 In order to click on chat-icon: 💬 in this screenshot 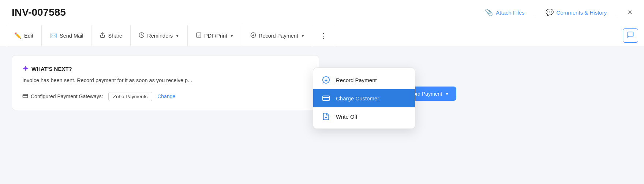, I will do `click(550, 12)`.